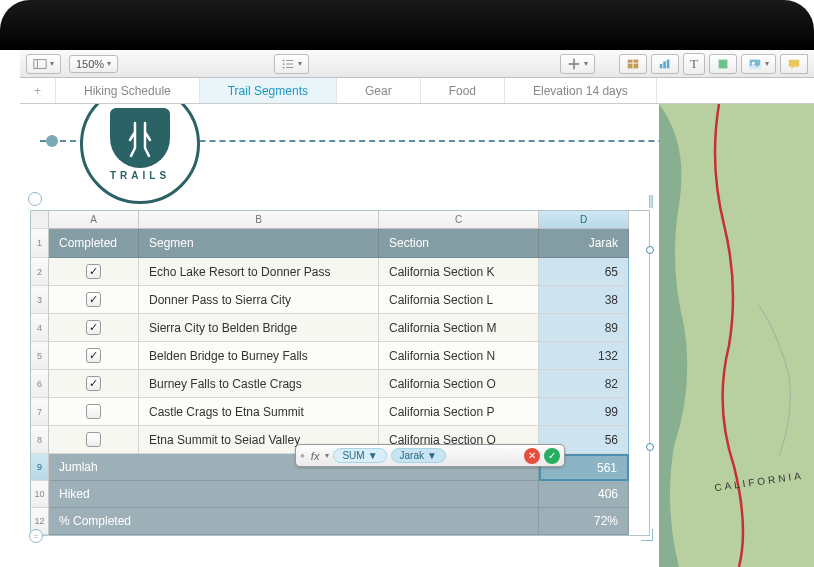  I want to click on cell-section: California Section M, so click(459, 328).